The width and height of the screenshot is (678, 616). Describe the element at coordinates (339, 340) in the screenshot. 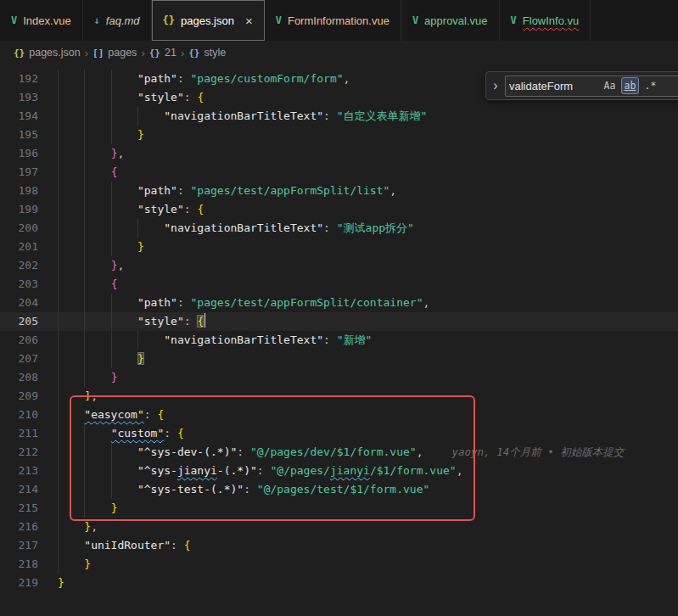

I see `code-line-206: 206 "navigationBarTitleText": "新增"` at that location.